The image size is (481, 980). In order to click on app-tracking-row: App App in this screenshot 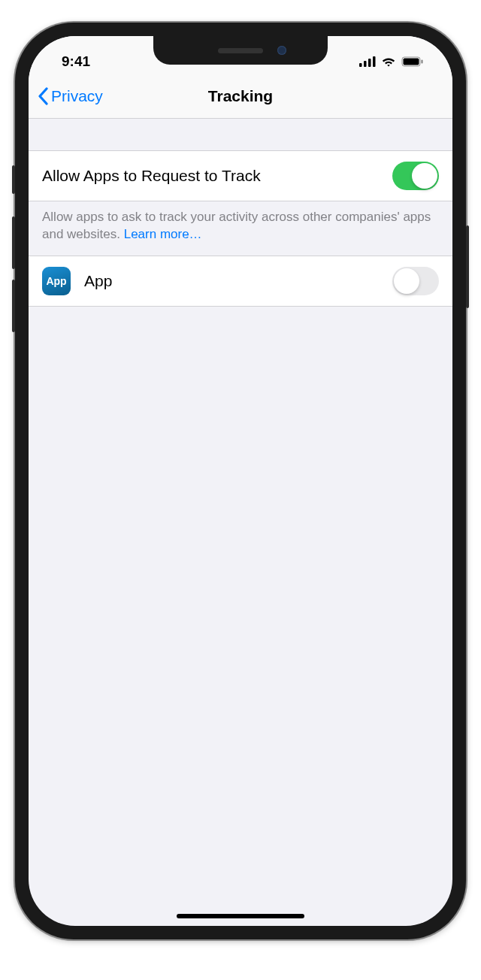, I will do `click(240, 281)`.